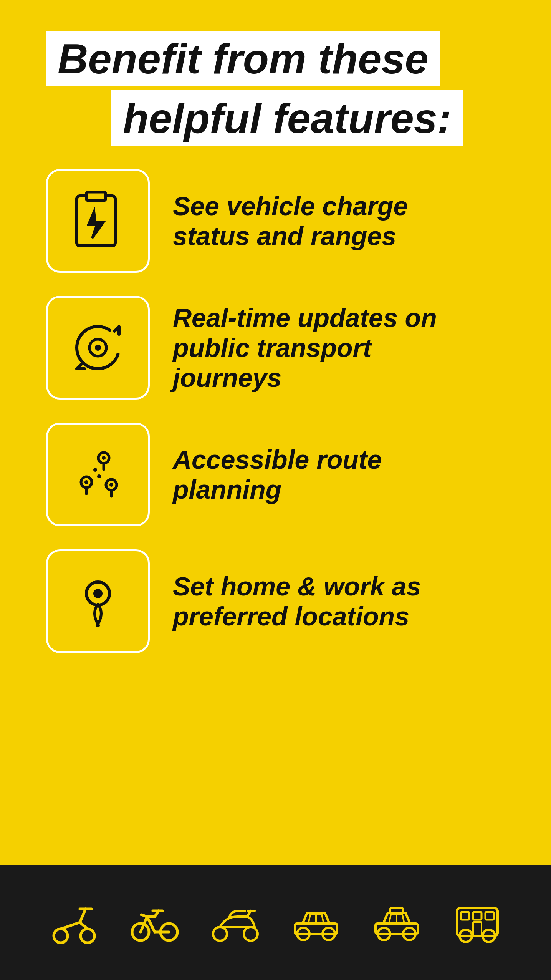 The image size is (551, 980). Describe the element at coordinates (98, 601) in the screenshot. I see `location-icon-box` at that location.